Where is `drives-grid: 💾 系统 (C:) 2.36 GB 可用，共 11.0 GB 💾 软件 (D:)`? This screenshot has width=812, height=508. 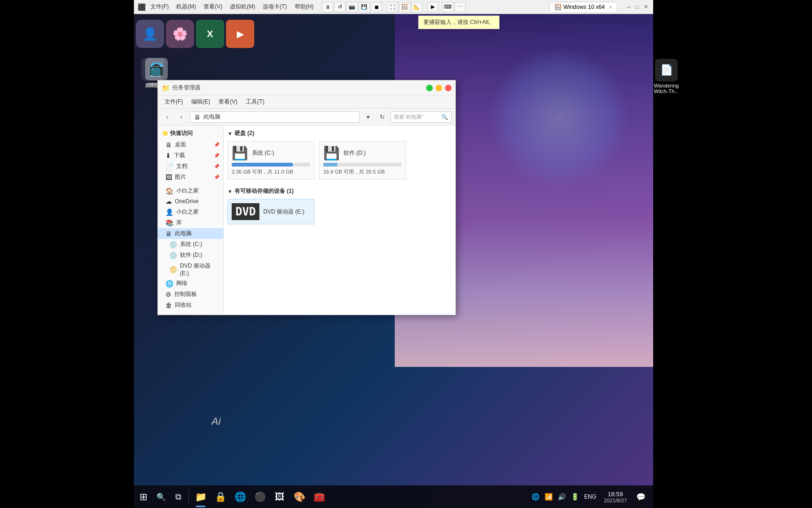
drives-grid: 💾 系统 (C:) 2.36 GB 可用，共 11.0 GB 💾 软件 (D:) is located at coordinates (339, 160).